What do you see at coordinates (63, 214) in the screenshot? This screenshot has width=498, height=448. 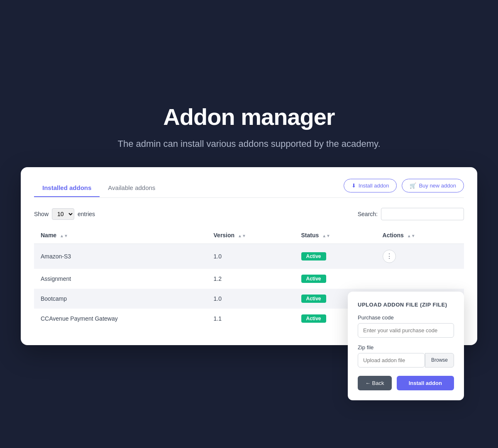 I see `entries-select: 10 25 50` at bounding box center [63, 214].